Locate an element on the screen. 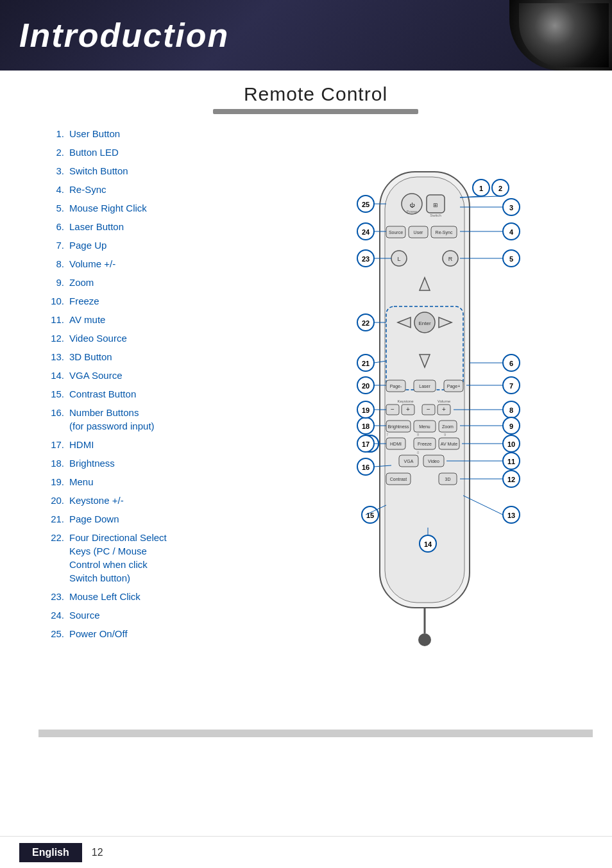  list-item: 24. Source is located at coordinates (148, 615).